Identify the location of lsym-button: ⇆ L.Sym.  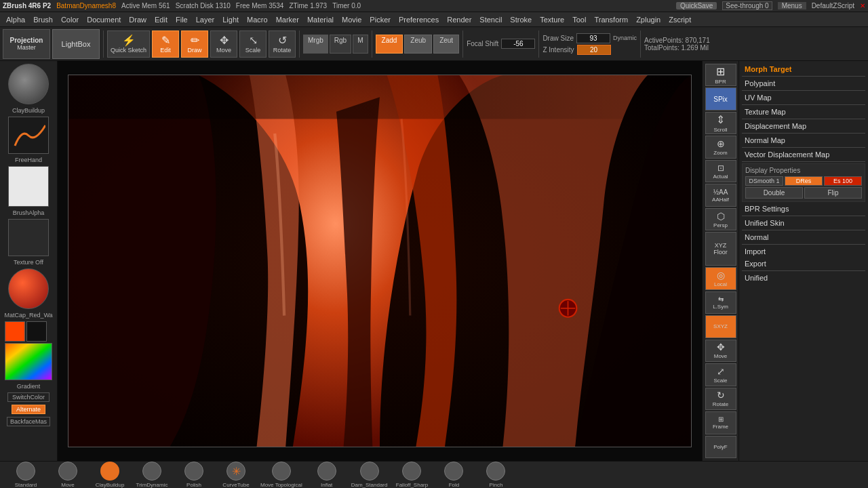
(721, 302).